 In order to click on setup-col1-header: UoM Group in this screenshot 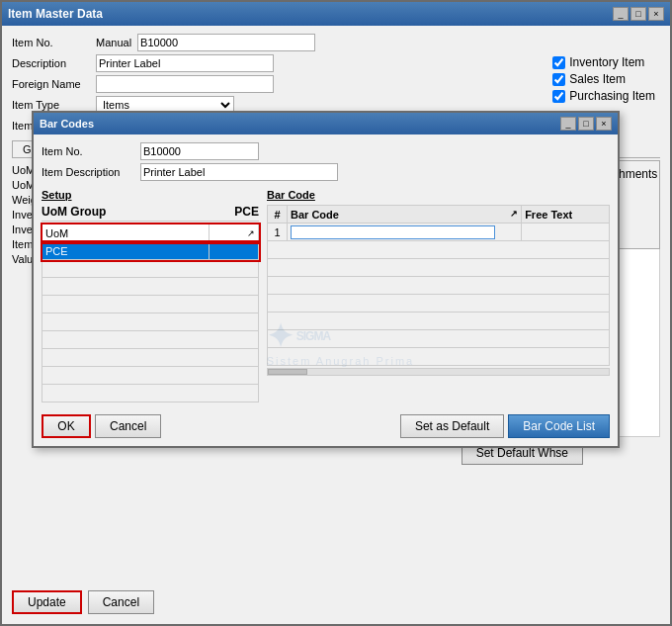, I will do `click(138, 212)`.